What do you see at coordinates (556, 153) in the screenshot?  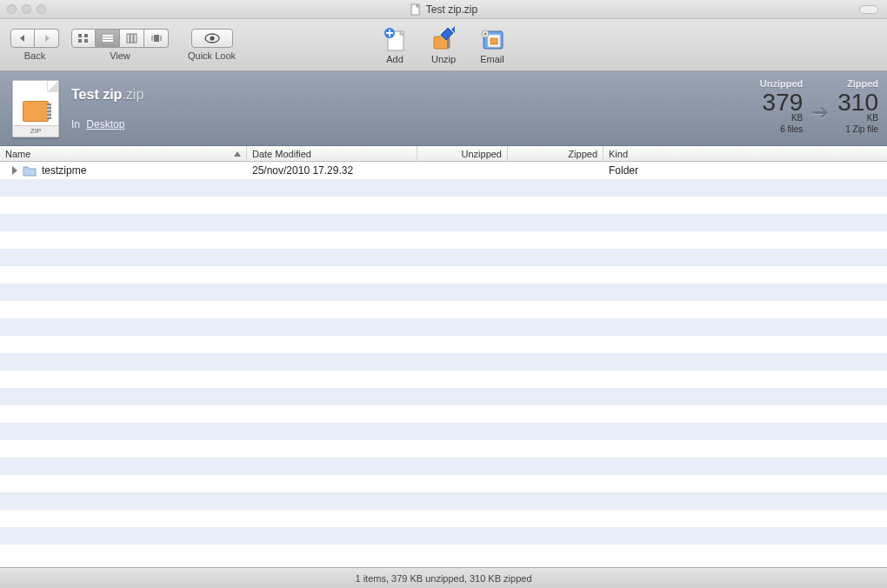 I see `col-zipped-header: Zipped` at bounding box center [556, 153].